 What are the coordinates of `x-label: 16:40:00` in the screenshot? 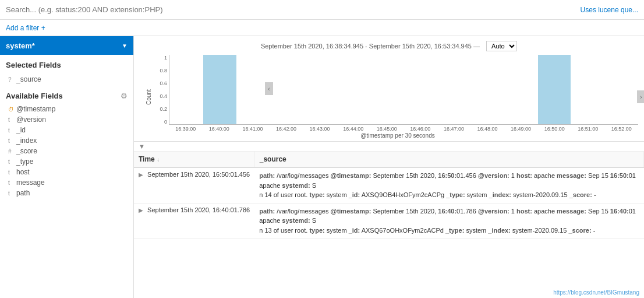 It's located at (220, 129).